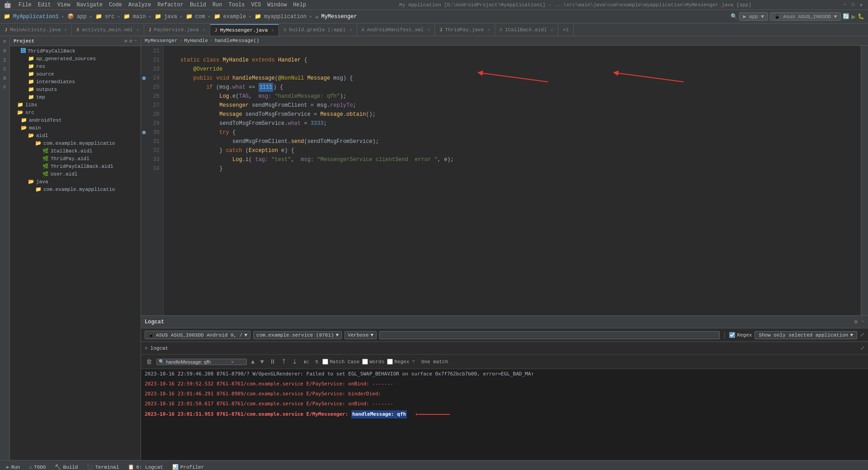 The width and height of the screenshot is (868, 470). I want to click on tab-mainactivity-close: ✕, so click(66, 30).